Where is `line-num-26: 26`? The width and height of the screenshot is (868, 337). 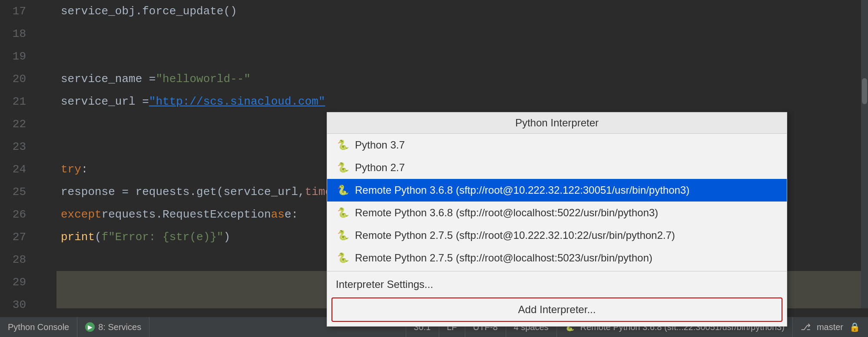
line-num-26: 26 is located at coordinates (13, 215).